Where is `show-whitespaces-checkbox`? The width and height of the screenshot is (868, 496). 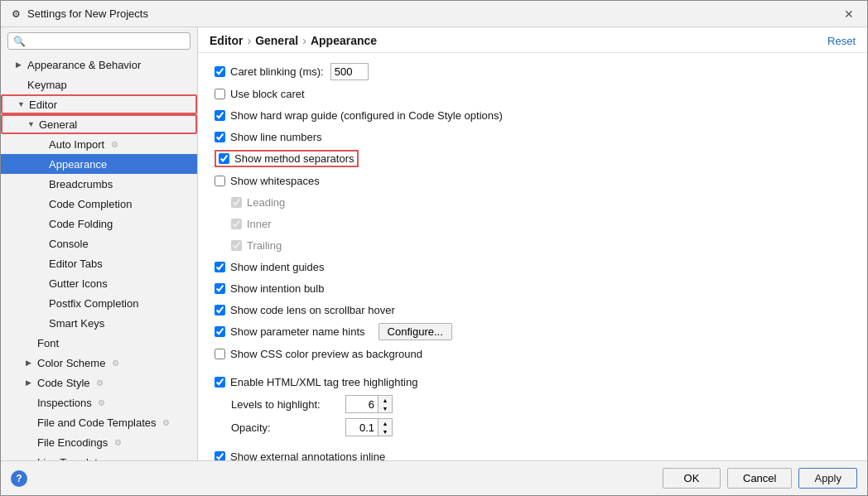 show-whitespaces-checkbox is located at coordinates (220, 181).